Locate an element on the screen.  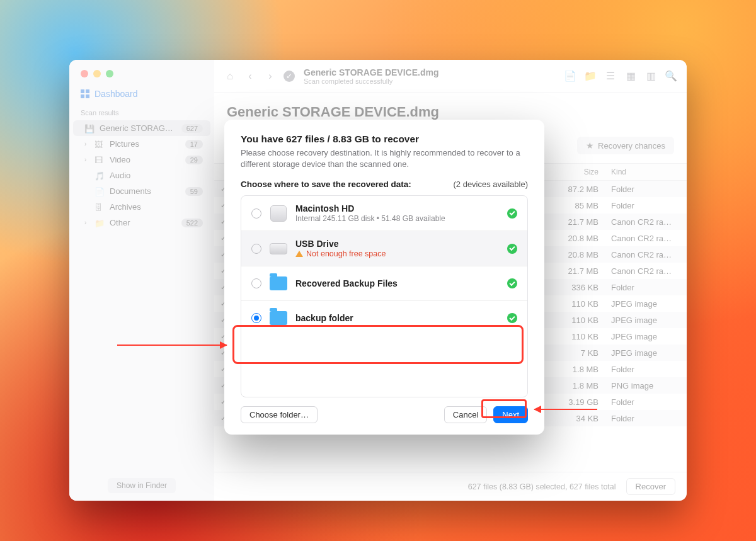
row-size: 3.19 GB is located at coordinates (570, 402).